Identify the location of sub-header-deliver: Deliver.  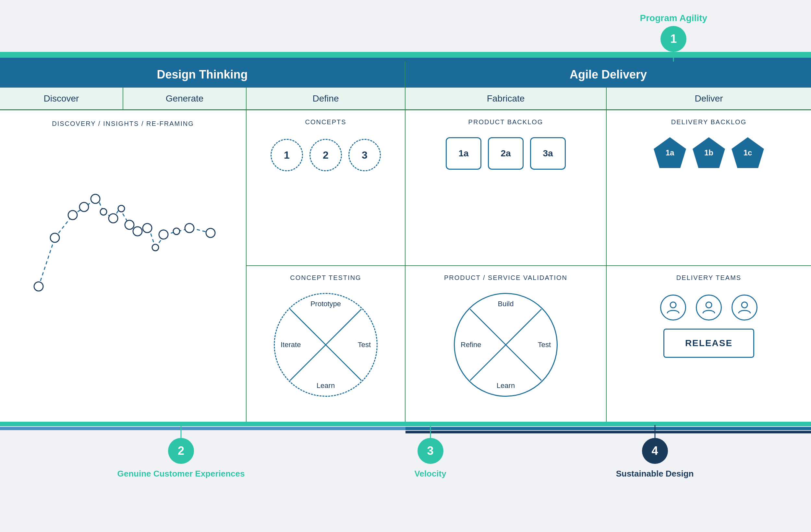
(709, 98).